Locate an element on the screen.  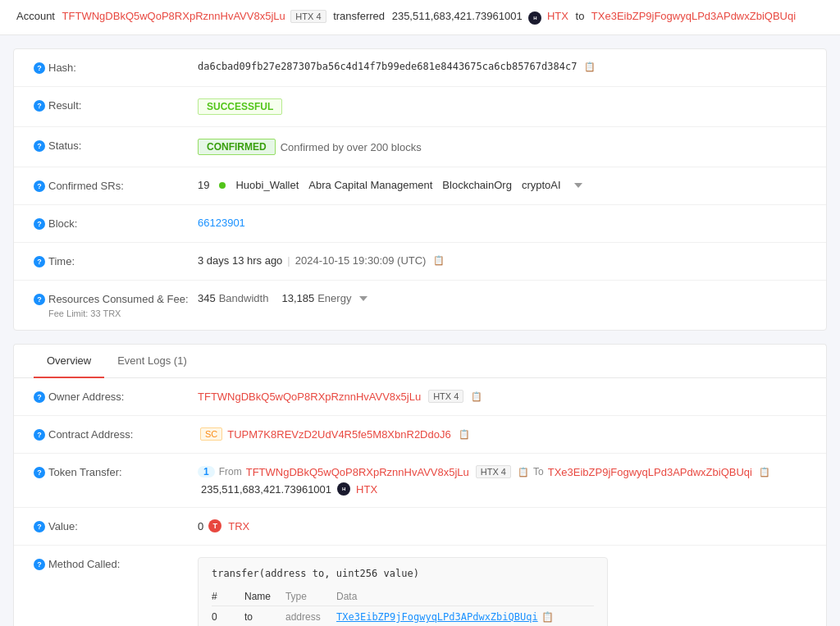
result-q-icon: ? is located at coordinates (39, 106).